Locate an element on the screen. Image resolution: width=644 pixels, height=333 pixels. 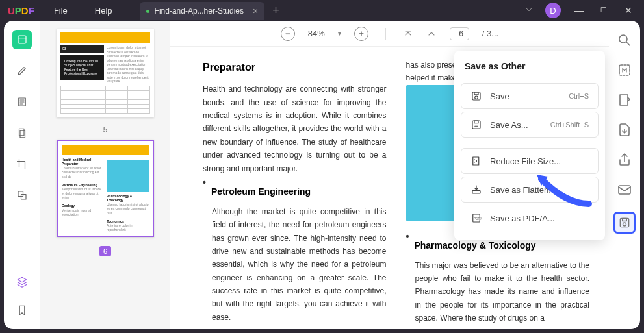
convert-icon is located at coordinates (625, 100).